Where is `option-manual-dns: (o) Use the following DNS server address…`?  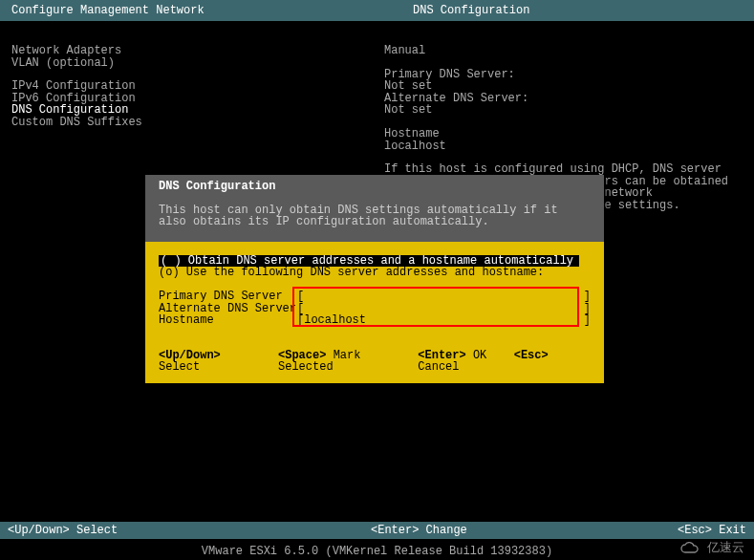 option-manual-dns: (o) Use the following DNS server address… is located at coordinates (375, 273).